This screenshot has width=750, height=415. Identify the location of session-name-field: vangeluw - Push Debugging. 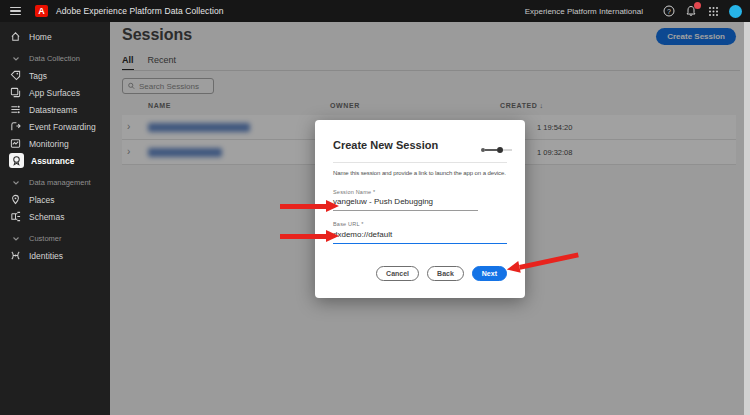
(406, 204).